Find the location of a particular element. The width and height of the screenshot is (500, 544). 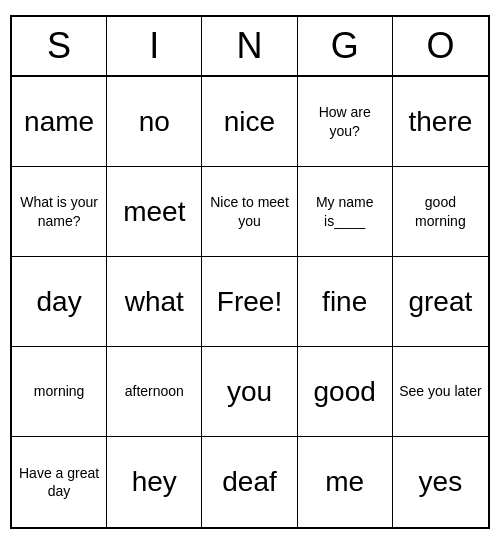

bingo-cell-10: day is located at coordinates (60, 302).